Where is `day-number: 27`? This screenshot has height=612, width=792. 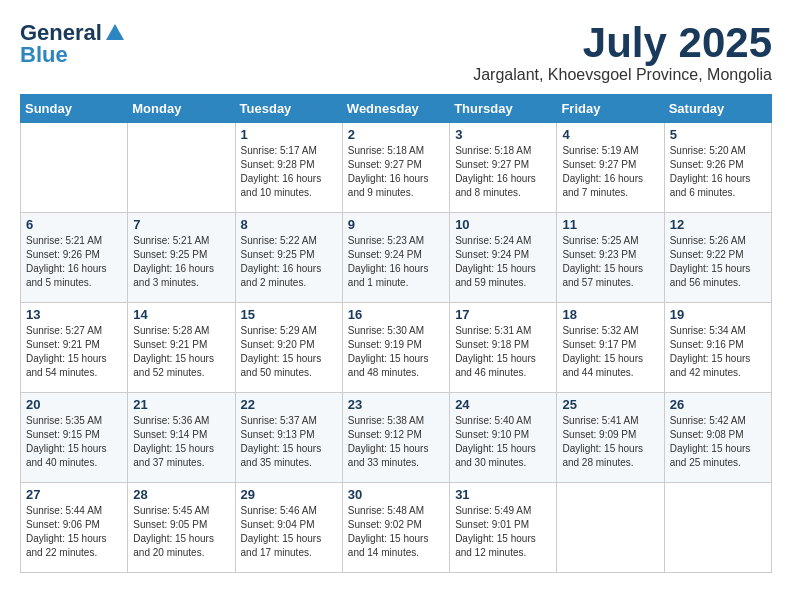
day-number: 27 is located at coordinates (74, 494).